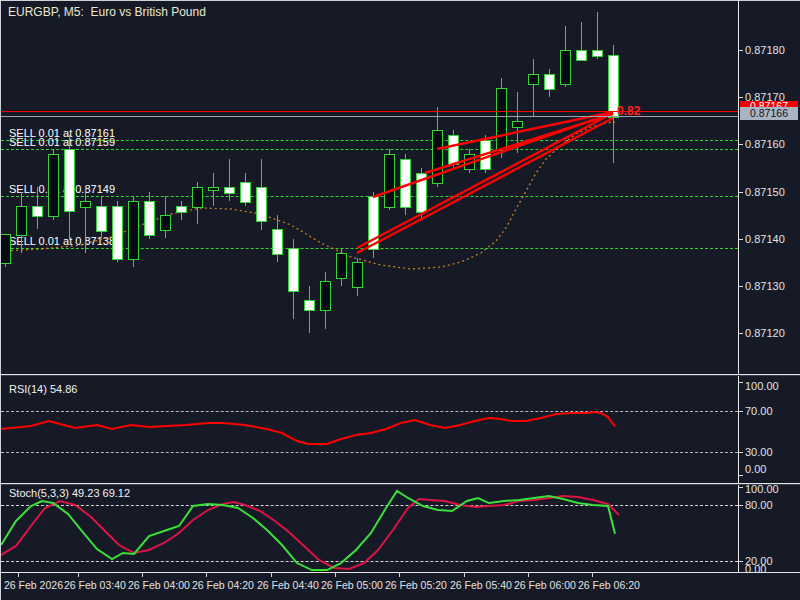  Describe the element at coordinates (545, 585) in the screenshot. I see `time-axis-label: 26 Feb 06:00` at that location.